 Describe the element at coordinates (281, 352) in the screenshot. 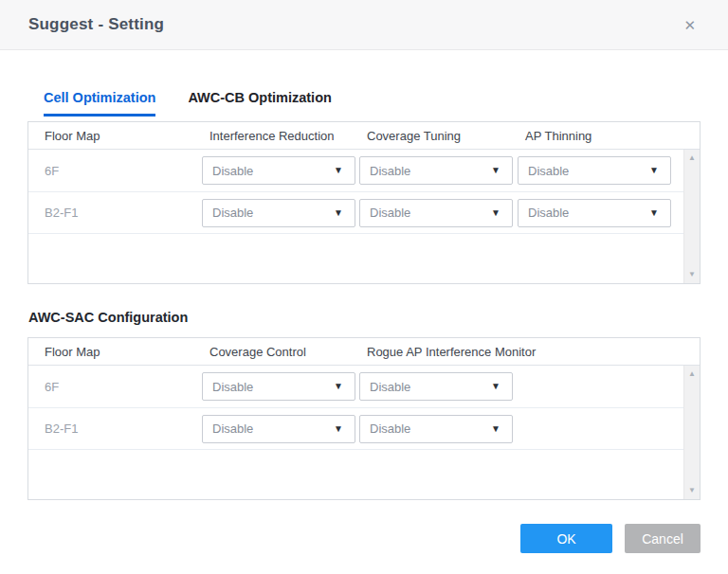

I see `column-header-coverage-control: Coverage Control` at that location.